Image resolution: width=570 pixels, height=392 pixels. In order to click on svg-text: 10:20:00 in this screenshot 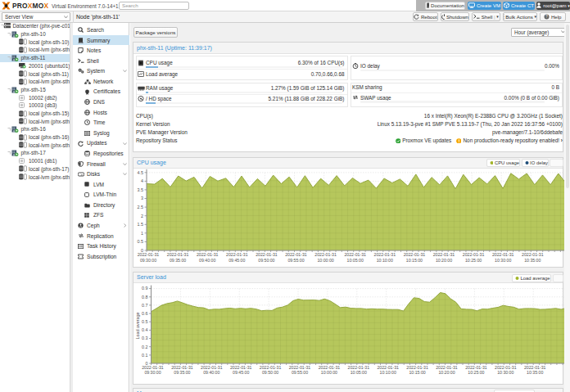, I will do `click(446, 372)`.